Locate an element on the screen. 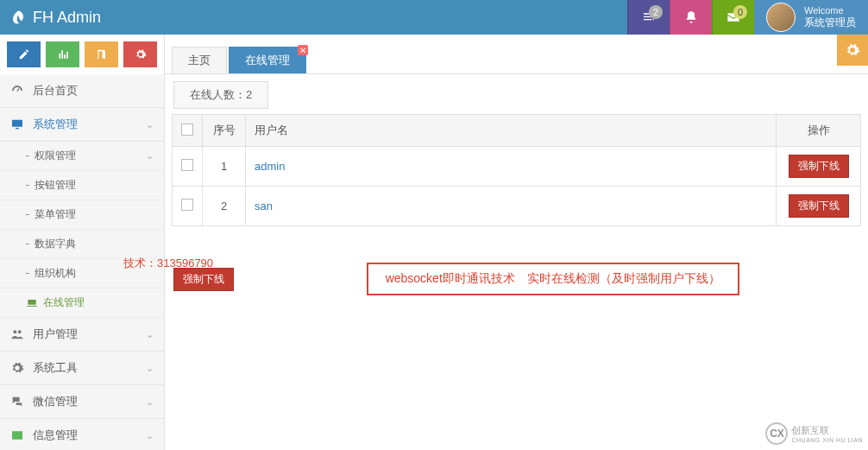 The width and height of the screenshot is (868, 450). welcome-label: Welcome is located at coordinates (830, 10).